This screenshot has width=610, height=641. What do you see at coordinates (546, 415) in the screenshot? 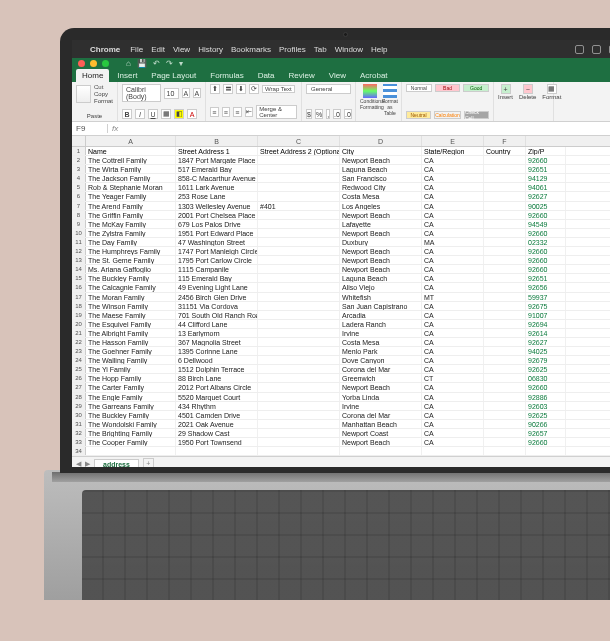
I see `cell-zip: 92625` at bounding box center [546, 415].